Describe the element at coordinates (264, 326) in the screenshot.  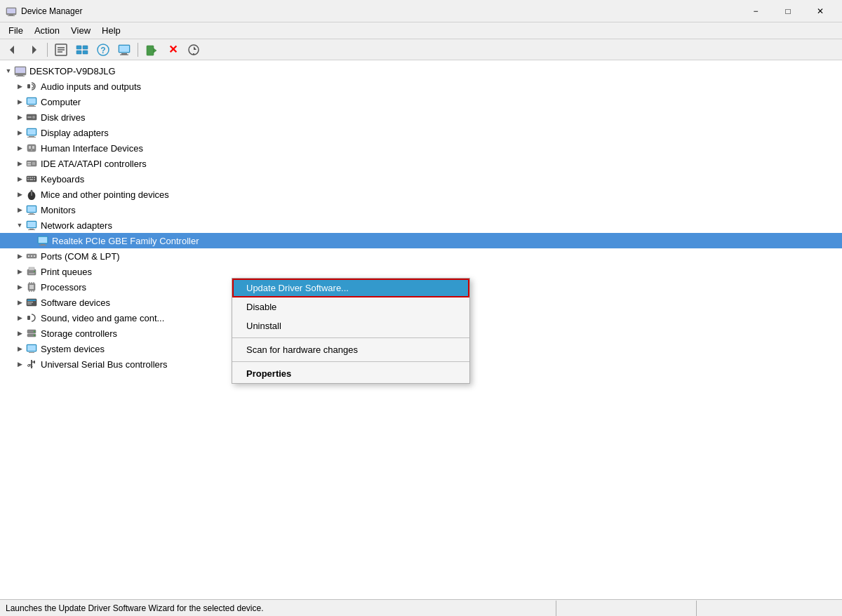
I see `uninstall-label: Uninstall` at that location.